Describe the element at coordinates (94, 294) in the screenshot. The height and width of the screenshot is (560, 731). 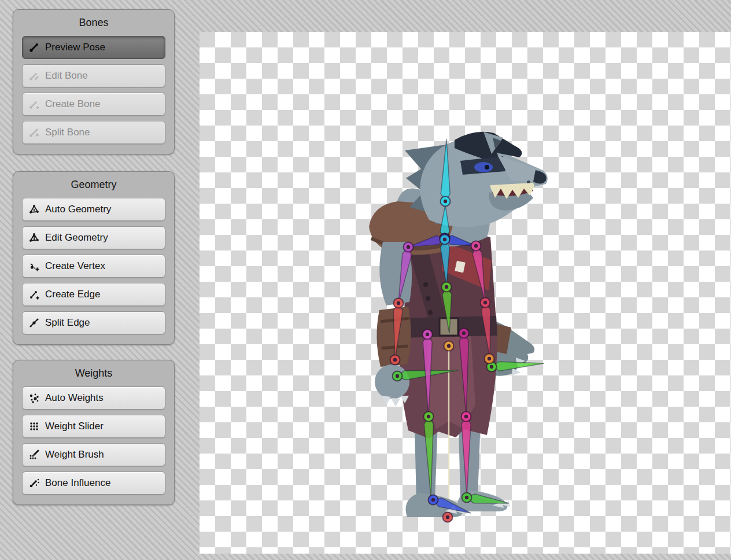
I see `create-edge-button: Create Edge` at that location.